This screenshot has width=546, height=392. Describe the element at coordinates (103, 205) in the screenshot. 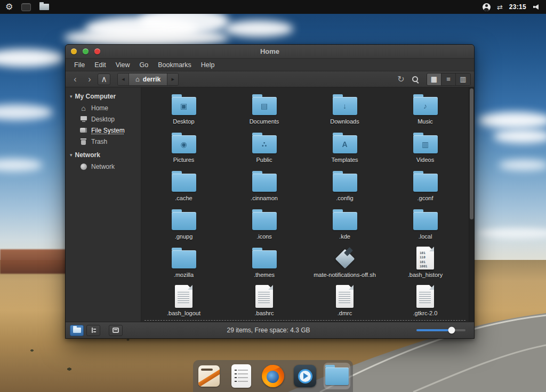

I see `sidebar: ▾ My Computer ⌂ Home Desktop File System` at that location.